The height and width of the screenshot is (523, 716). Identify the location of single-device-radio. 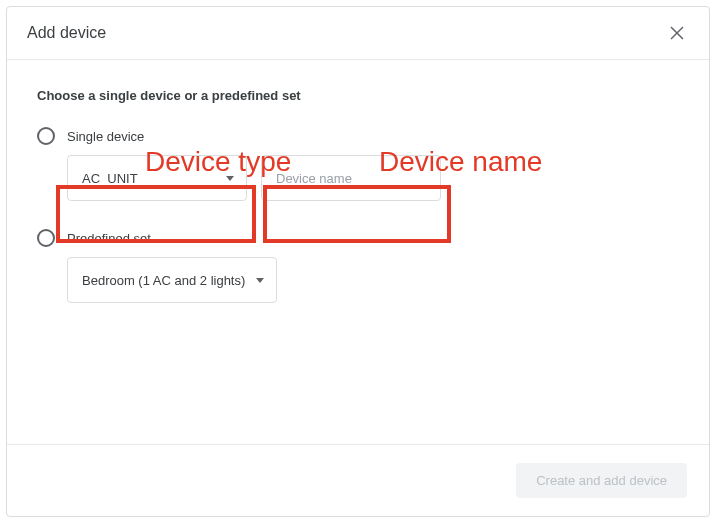
(46, 136).